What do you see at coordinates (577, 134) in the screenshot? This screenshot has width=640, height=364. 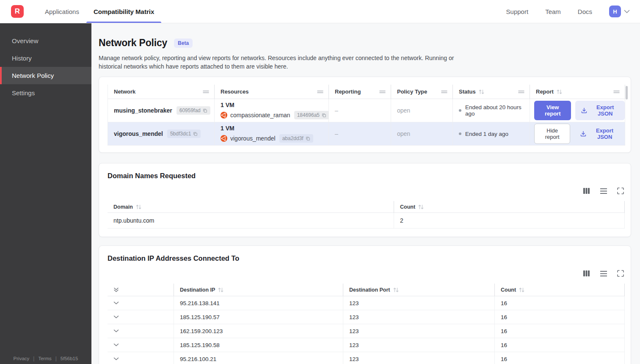 I see `report-cell: Hide report Export JSON` at bounding box center [577, 134].